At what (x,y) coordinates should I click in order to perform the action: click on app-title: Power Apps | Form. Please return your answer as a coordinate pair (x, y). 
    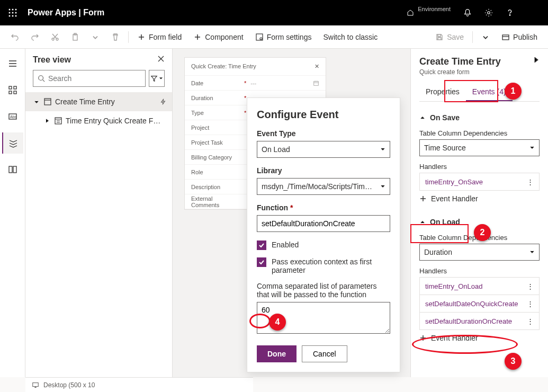
    Looking at the image, I should click on (66, 13).